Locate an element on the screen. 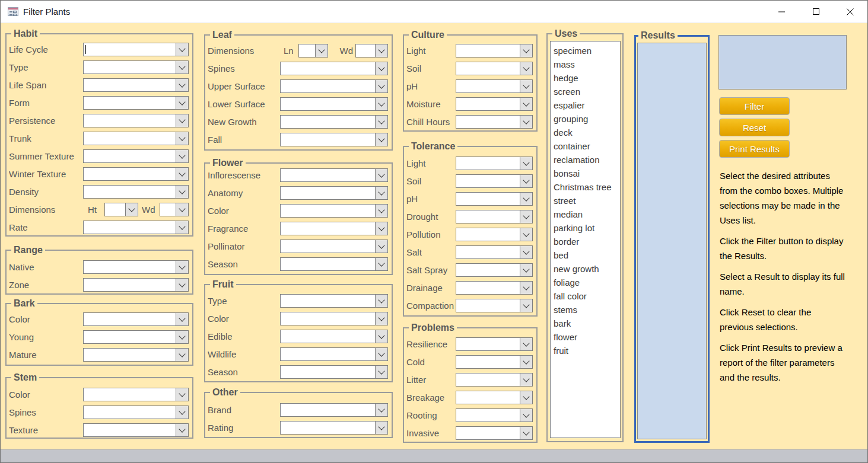 Image resolution: width=868 pixels, height=463 pixels. uses-list-item: bed is located at coordinates (585, 255).